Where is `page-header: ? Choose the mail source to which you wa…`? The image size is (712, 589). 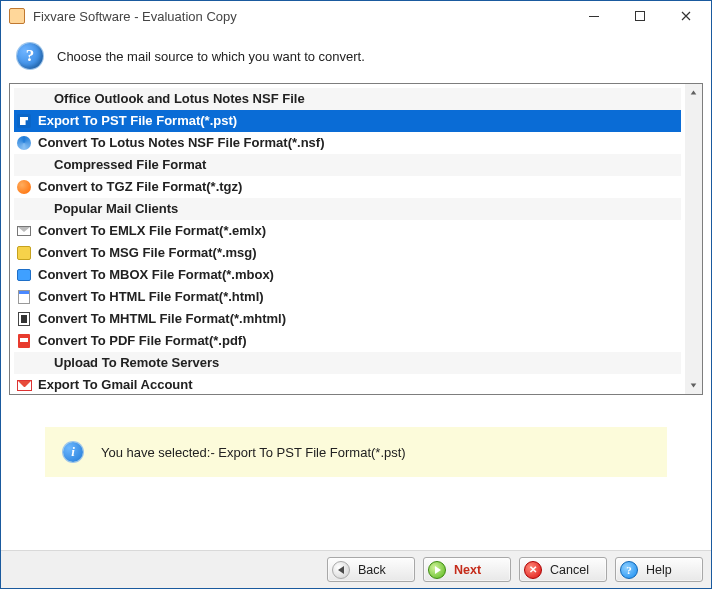
page-header: ? Choose the mail source to which you wa… is located at coordinates (356, 57).